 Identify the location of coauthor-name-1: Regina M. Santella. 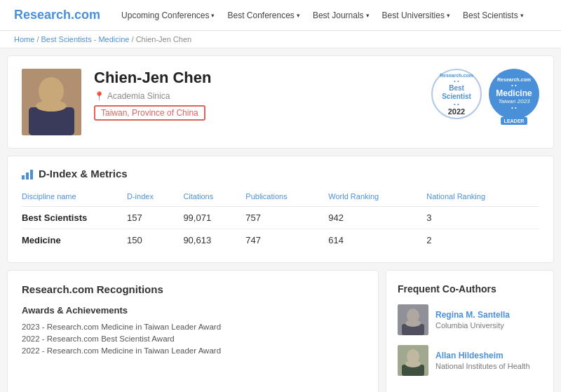
(473, 316).